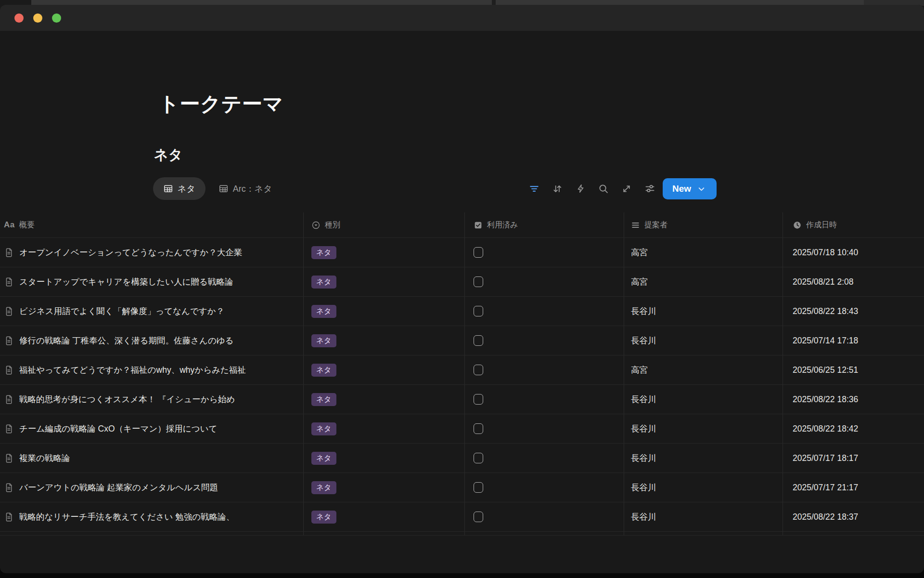 This screenshot has width=924, height=578. Describe the element at coordinates (462, 18) in the screenshot. I see `window-titlebar` at that location.